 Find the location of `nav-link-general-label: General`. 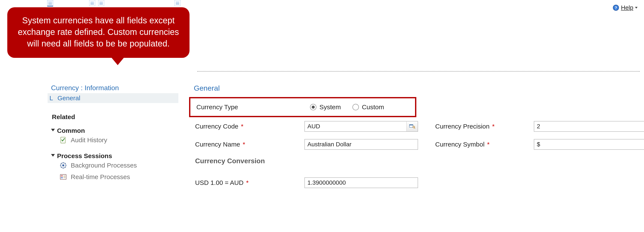

nav-link-general-label: General is located at coordinates (118, 98).